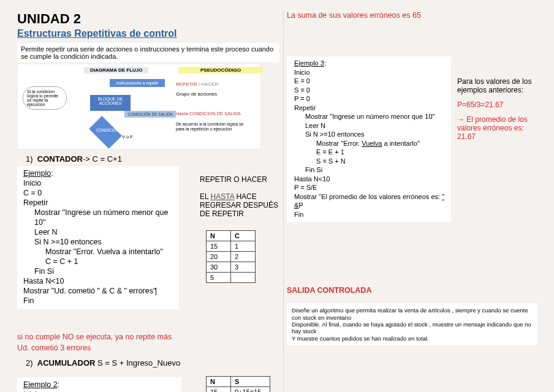 This screenshot has width=554, height=392. Describe the element at coordinates (99, 385) in the screenshot. I see `example2-code: Ejemplo 2: Inicio S = 0` at that location.